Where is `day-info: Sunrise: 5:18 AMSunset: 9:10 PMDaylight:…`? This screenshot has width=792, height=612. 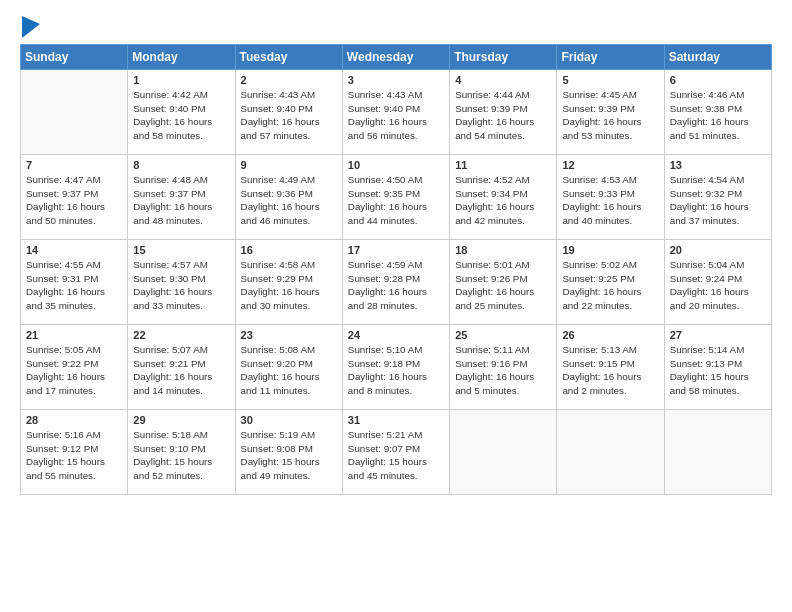
day-info: Sunrise: 5:18 AMSunset: 9:10 PMDaylight:… is located at coordinates (181, 456).